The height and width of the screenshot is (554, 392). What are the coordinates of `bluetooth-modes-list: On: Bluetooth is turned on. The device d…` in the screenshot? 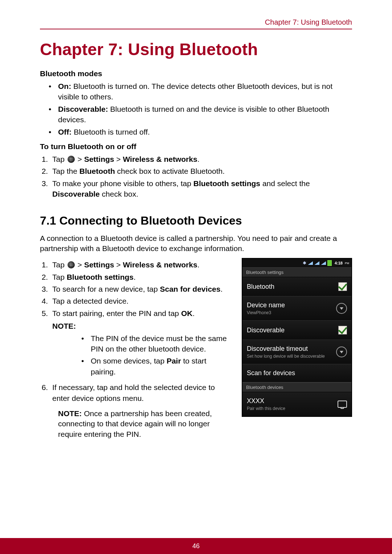 It's located at (196, 109).